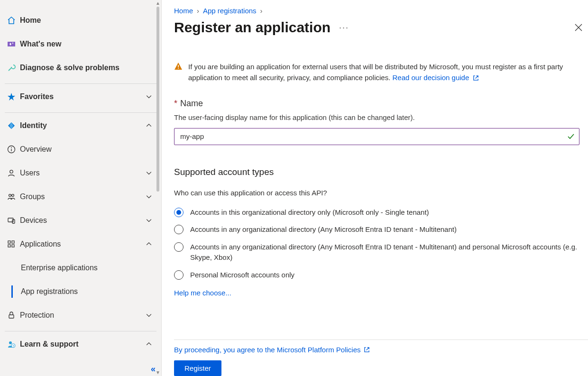 This screenshot has height=376, width=588. What do you see at coordinates (198, 368) in the screenshot?
I see `register-button: Register` at bounding box center [198, 368].